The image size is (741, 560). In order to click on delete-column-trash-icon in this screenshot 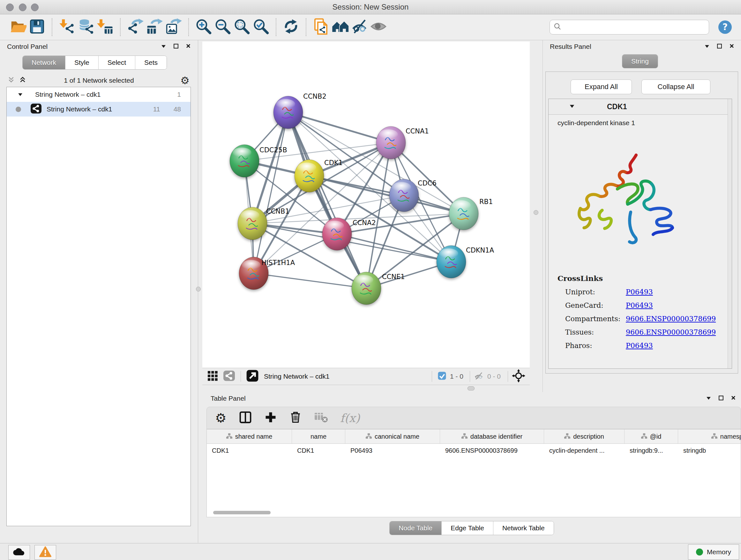, I will do `click(295, 418)`.